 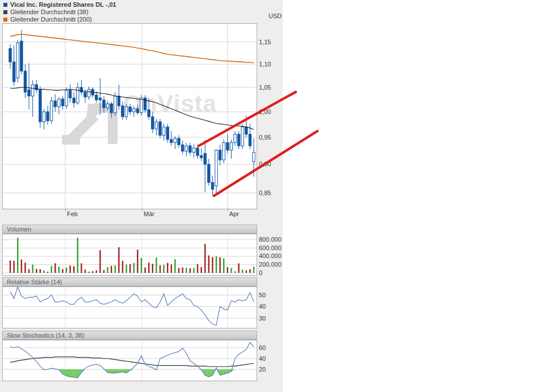 I want to click on month-axis-label: Feb, so click(x=73, y=214).